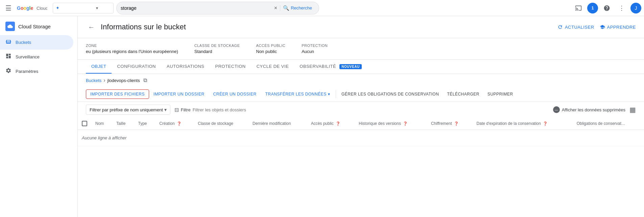  What do you see at coordinates (271, 46) in the screenshot?
I see `public-access-label: Accès public` at bounding box center [271, 46].